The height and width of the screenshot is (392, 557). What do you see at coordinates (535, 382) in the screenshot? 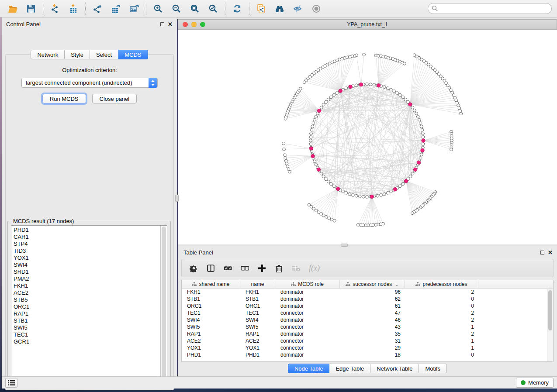
I see `memory-button: Memory` at bounding box center [535, 382].